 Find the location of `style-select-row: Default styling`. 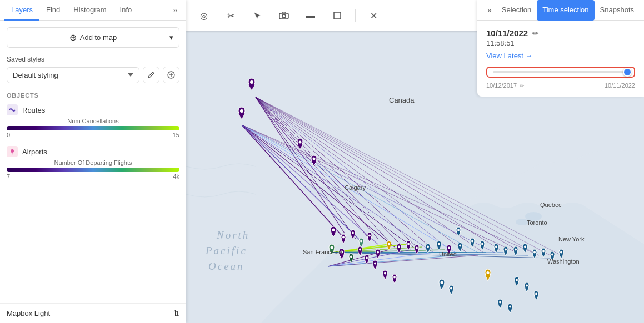

style-select-row: Default styling is located at coordinates (93, 75).